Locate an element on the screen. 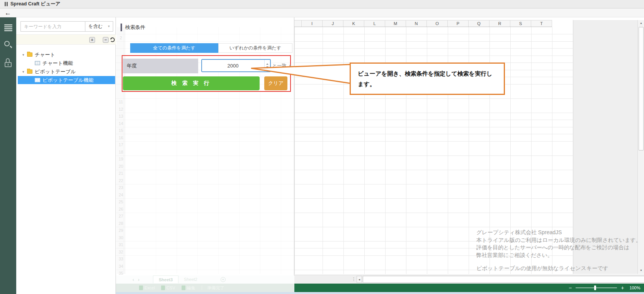  export-toolbar: ExcelCSV編集 準備完了 is located at coordinates (205, 288).